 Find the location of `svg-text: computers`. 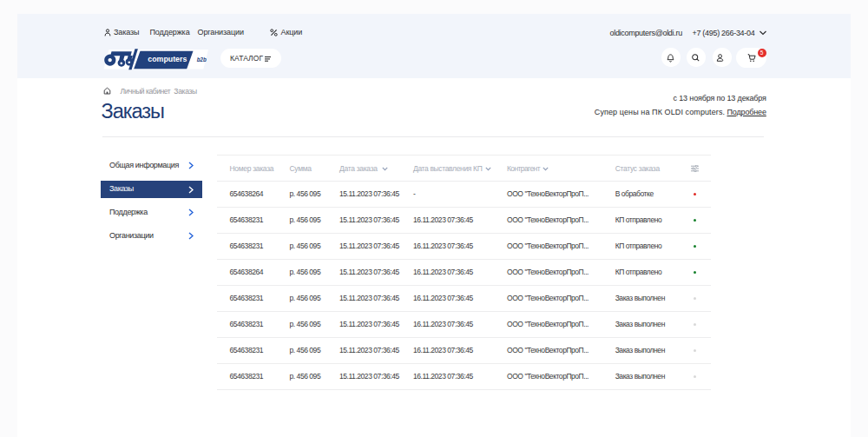

svg-text: computers is located at coordinates (167, 59).